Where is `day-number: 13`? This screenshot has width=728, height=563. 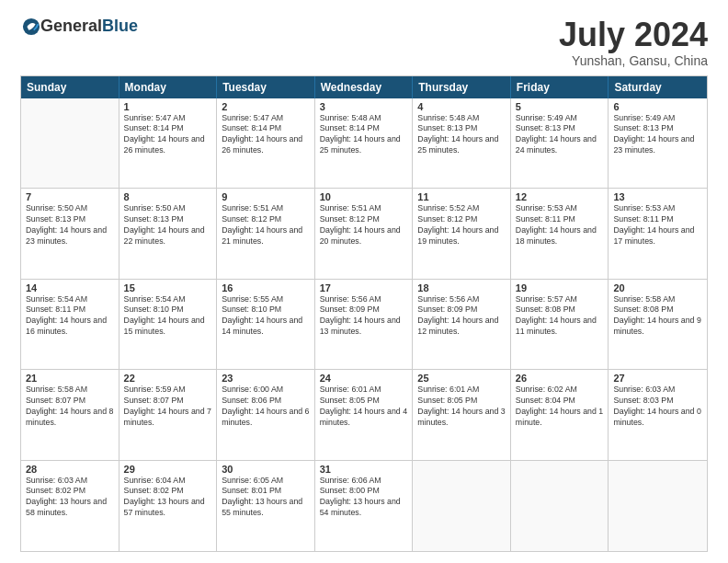 day-number: 13 is located at coordinates (658, 197).